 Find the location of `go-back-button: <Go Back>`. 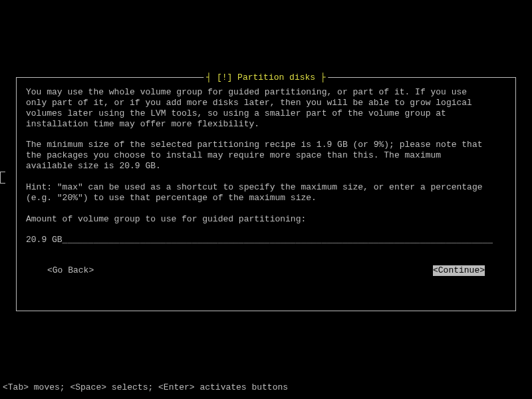

go-back-button: <Go Back> is located at coordinates (70, 271).